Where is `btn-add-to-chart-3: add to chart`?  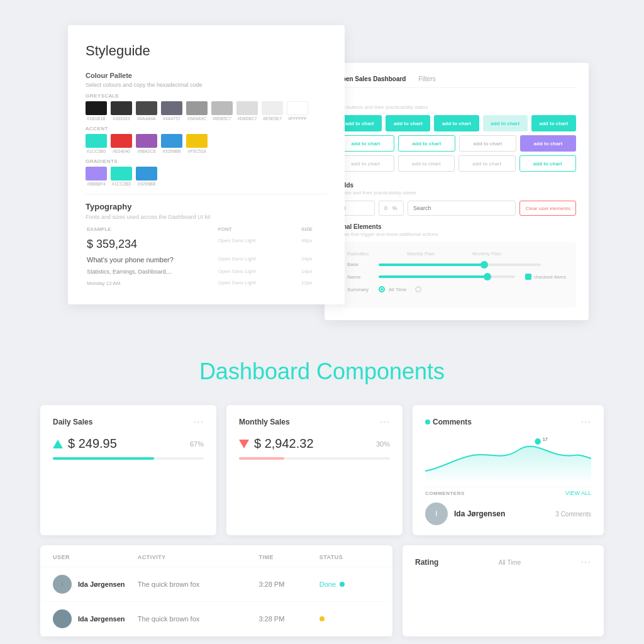
btn-add-to-chart-3: add to chart is located at coordinates (457, 123).